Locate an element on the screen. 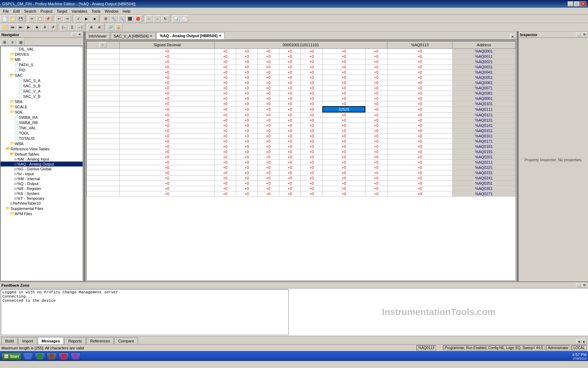 The width and height of the screenshot is (588, 368). tree-item-tnk-val: 📄 TNK_VAL is located at coordinates (42, 128).